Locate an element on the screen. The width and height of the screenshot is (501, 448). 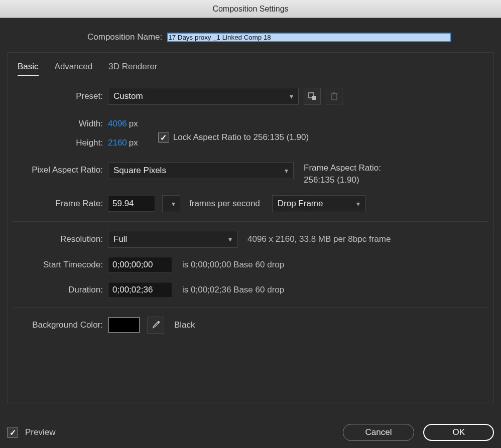
save-preset-icon is located at coordinates (312, 96).